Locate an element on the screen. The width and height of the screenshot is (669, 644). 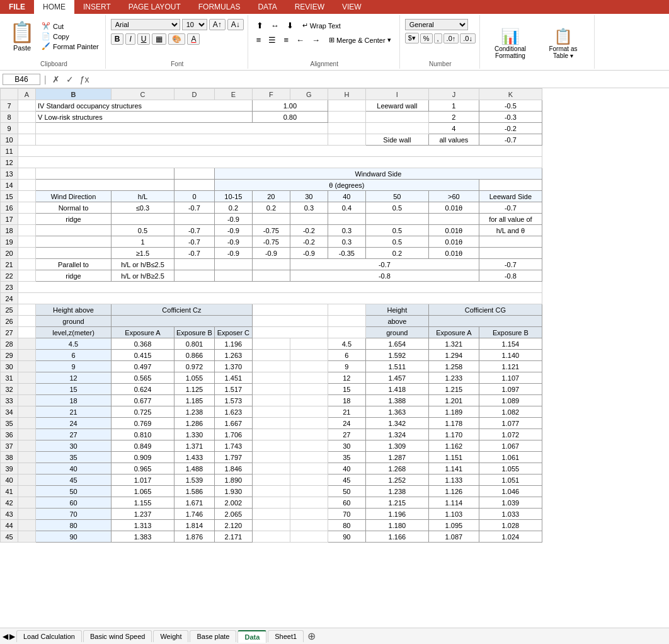
cell-K17: for all value of is located at coordinates (510, 219).